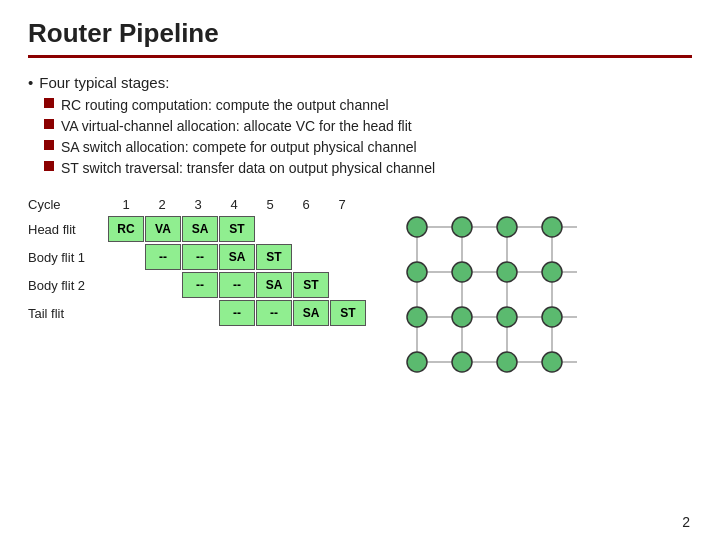  What do you see at coordinates (237, 313) in the screenshot?
I see `tail-cell1: --` at bounding box center [237, 313].